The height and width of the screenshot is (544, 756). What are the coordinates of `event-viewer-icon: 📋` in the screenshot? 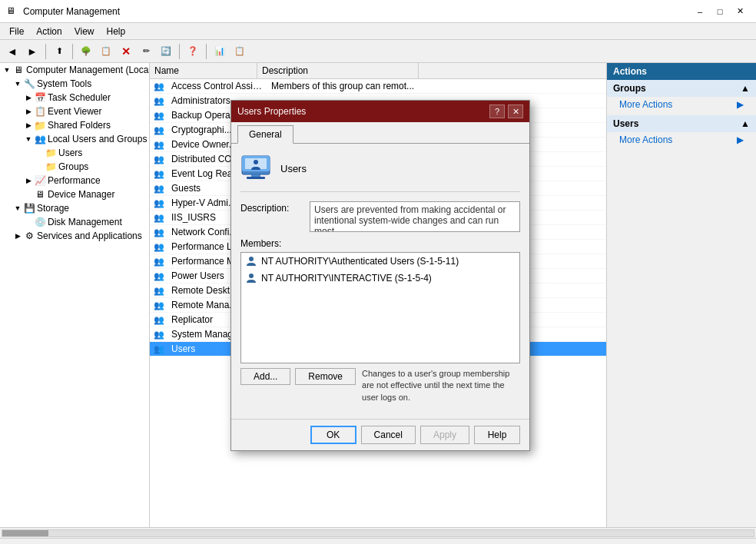 It's located at (40, 111).